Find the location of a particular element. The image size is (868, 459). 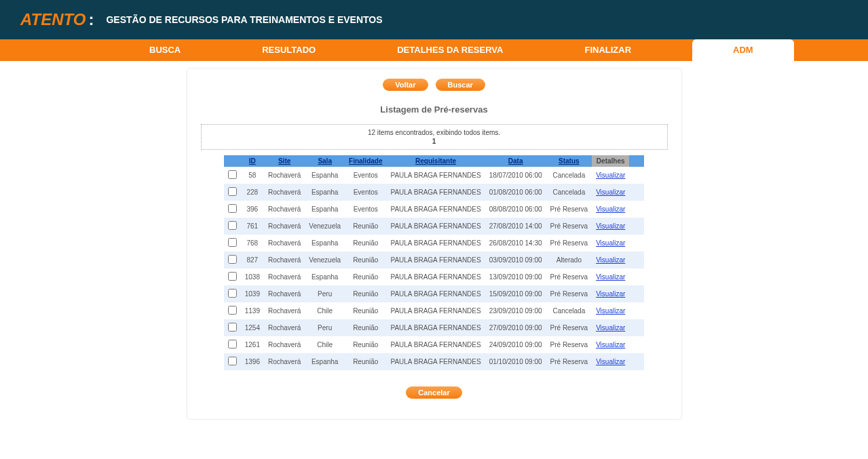

list-title: Listagem de Pré-reservas is located at coordinates (434, 110).